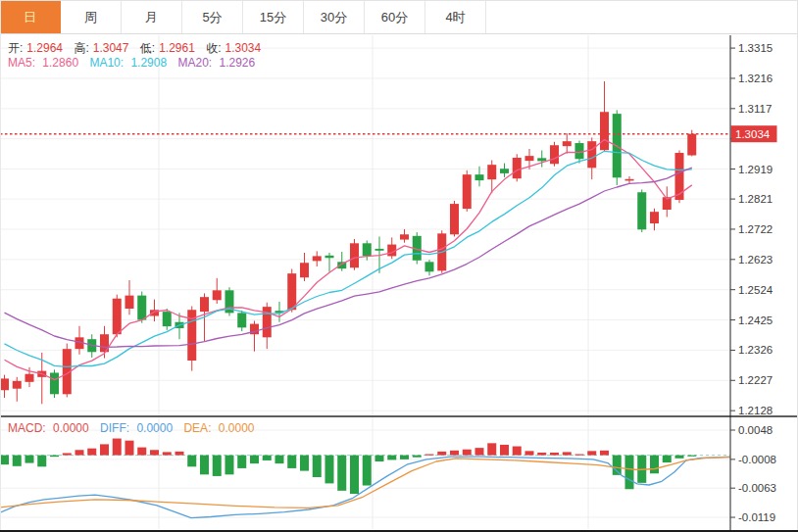 Image resolution: width=798 pixels, height=532 pixels. What do you see at coordinates (755, 199) in the screenshot?
I see `price-axis-label: 1.2821` at bounding box center [755, 199].